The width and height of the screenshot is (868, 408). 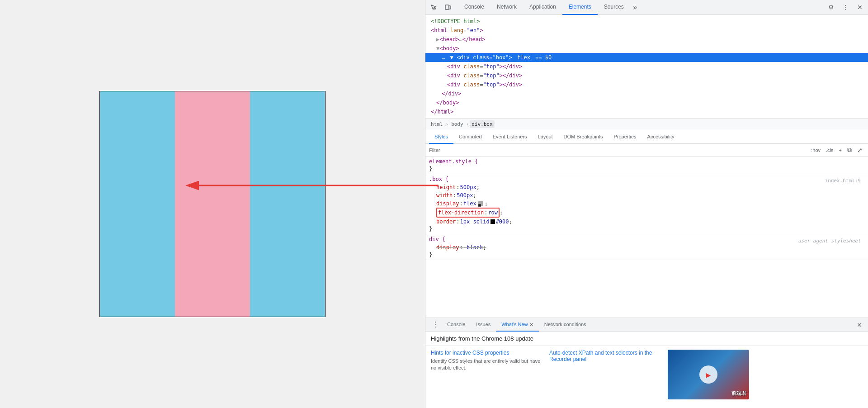 What do you see at coordinates (606, 356) in the screenshot?
I see `card-2-title: Auto-detect XPath and text selectors in …` at bounding box center [606, 356].